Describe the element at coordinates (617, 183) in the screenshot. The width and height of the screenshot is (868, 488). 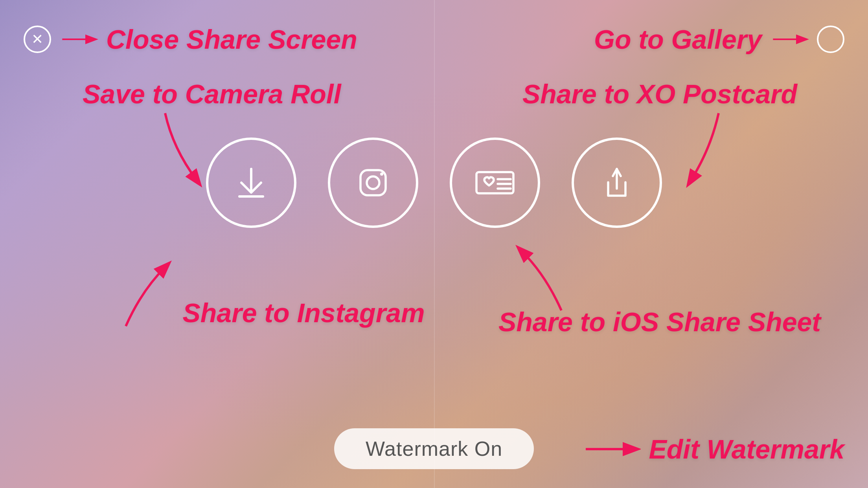
I see `share-icon` at that location.